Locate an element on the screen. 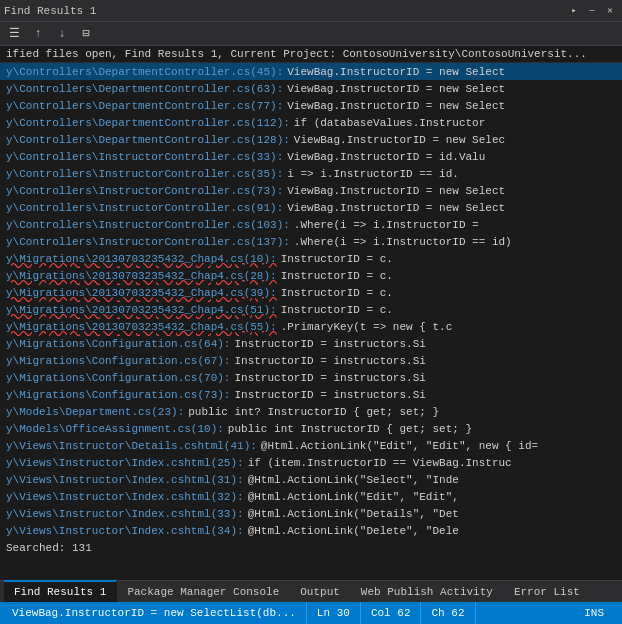 The image size is (622, 624). table-row: y\Migrations\20130703235432_Chap4.cs(51)… is located at coordinates (311, 310).